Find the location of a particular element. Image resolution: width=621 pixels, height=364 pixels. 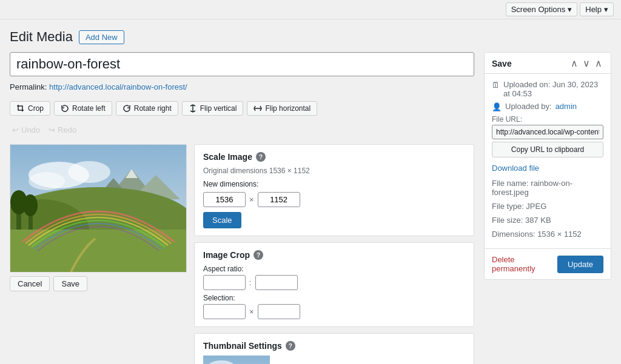

permalink-link: http://advanced.local/rainbow-on-forest/ is located at coordinates (118, 87).